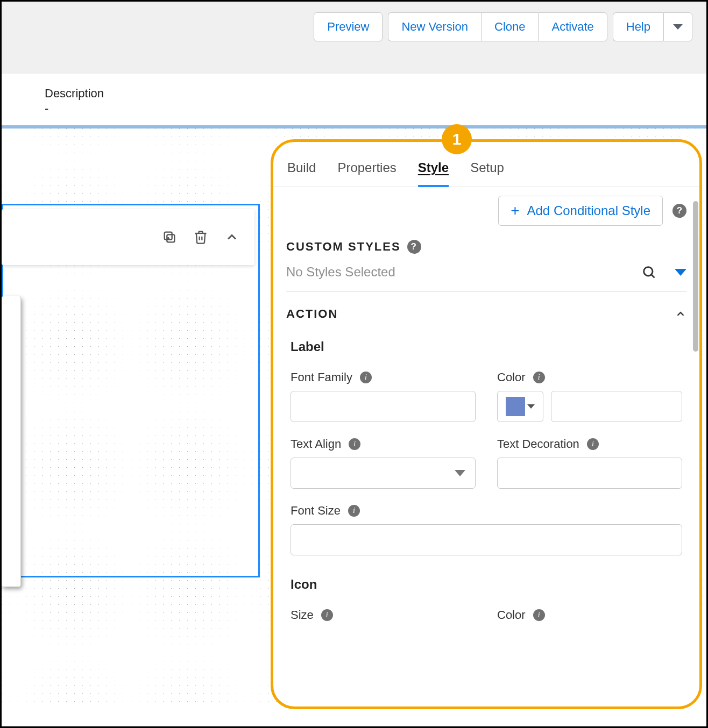  Describe the element at coordinates (383, 473) in the screenshot. I see `text-align-select` at that location.